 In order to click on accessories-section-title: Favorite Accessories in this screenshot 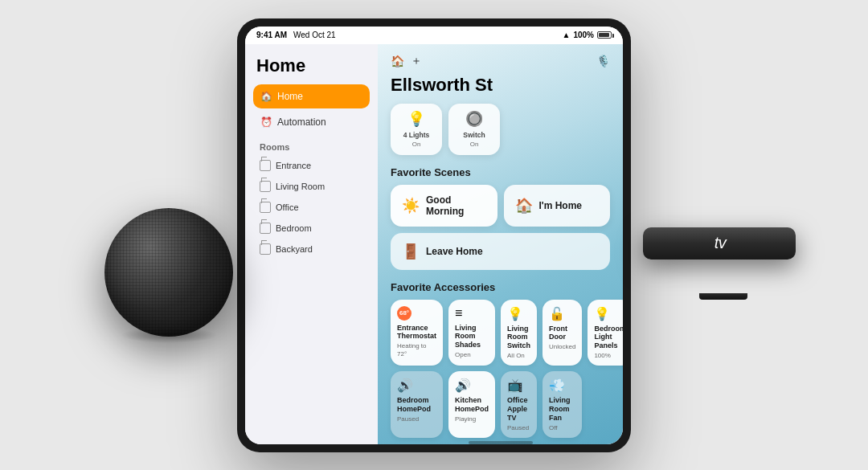, I will do `click(500, 288)`.